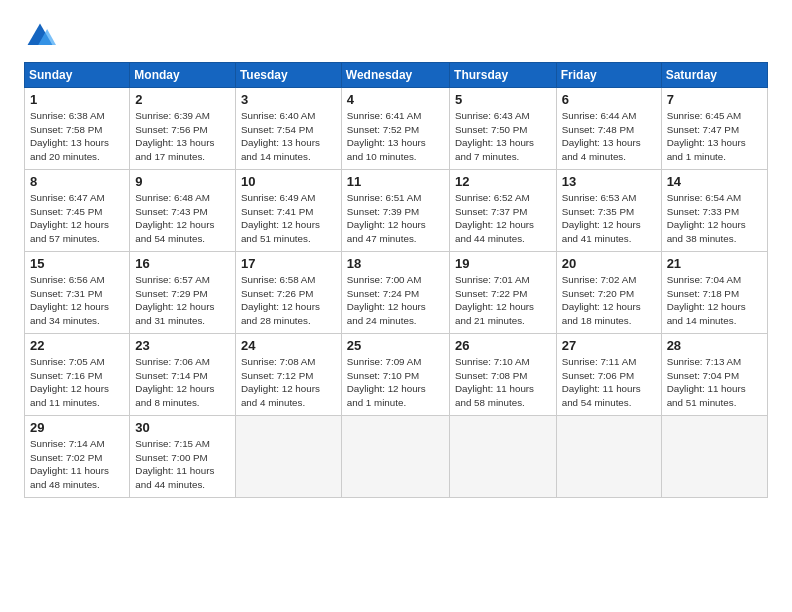 Image resolution: width=792 pixels, height=612 pixels. I want to click on calendar-cell: 25 Sunrise: 7:09 AMSunset: 7:10 PMDaylig…, so click(395, 375).